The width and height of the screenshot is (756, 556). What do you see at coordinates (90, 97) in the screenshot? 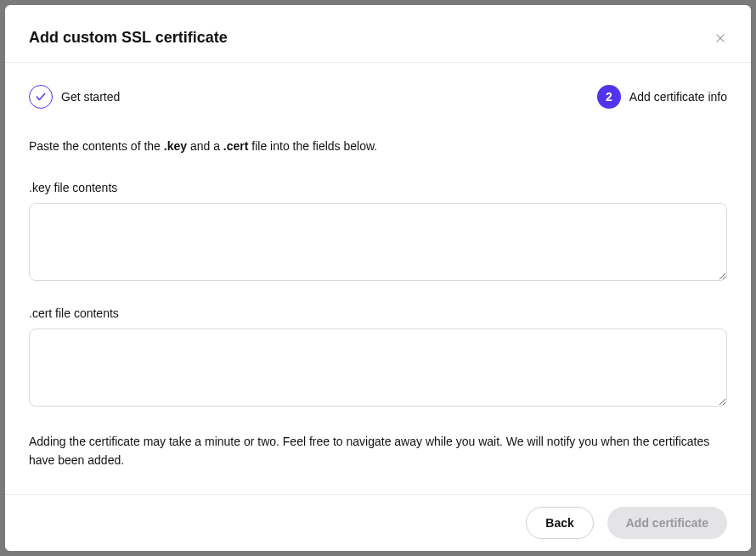
I see `step1-label: Get started` at bounding box center [90, 97].